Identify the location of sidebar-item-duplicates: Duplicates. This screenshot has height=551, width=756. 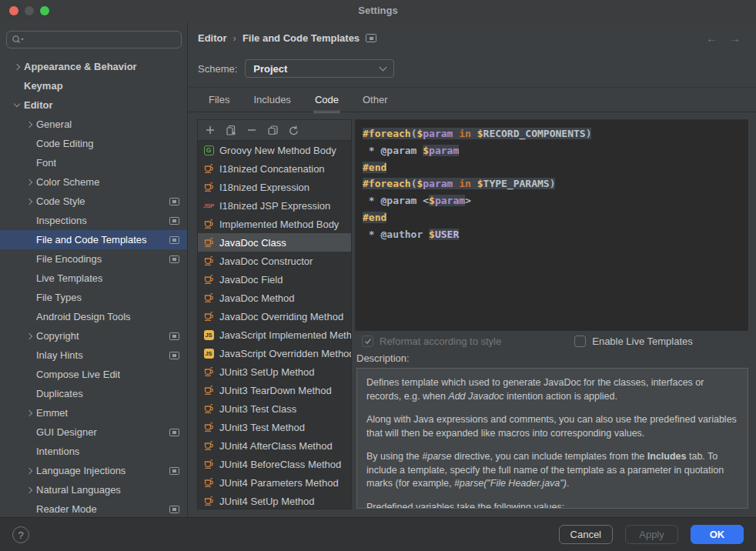
(94, 394).